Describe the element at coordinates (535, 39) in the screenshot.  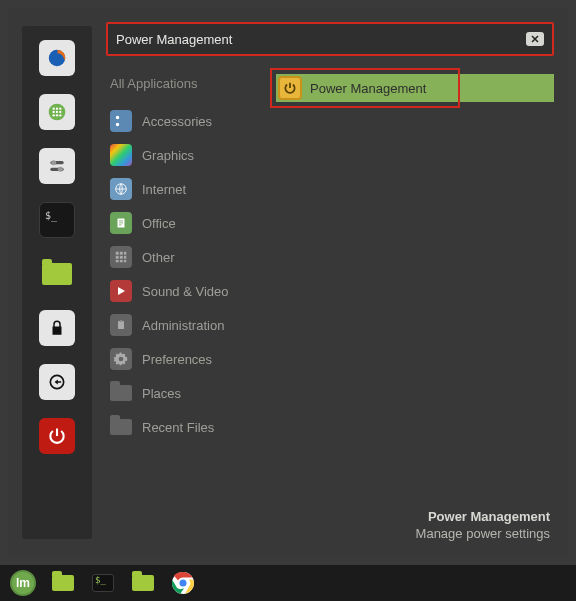
I see `clear-search-button` at that location.